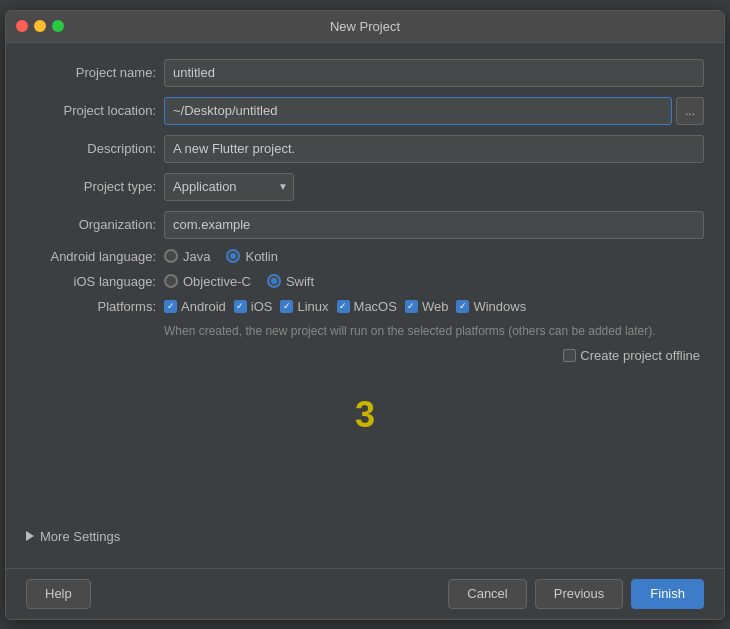  What do you see at coordinates (345, 306) in the screenshot?
I see `platforms-group: Android iOS Linux MacOS Web` at bounding box center [345, 306].